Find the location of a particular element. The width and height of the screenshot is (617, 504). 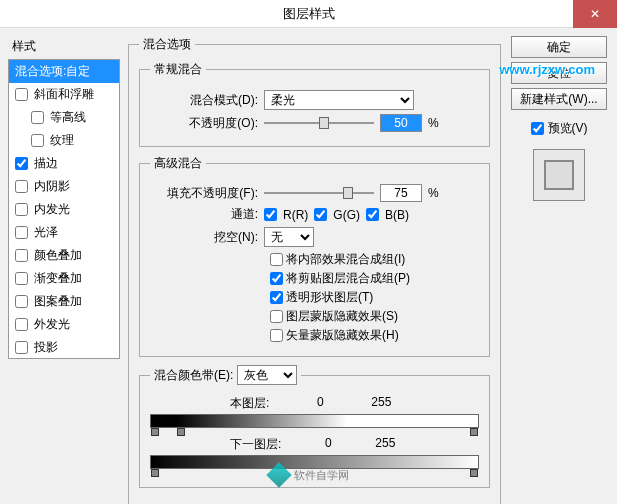

channel-row: 通道: R(R) G(G) B(B) is located at coordinates (314, 214).